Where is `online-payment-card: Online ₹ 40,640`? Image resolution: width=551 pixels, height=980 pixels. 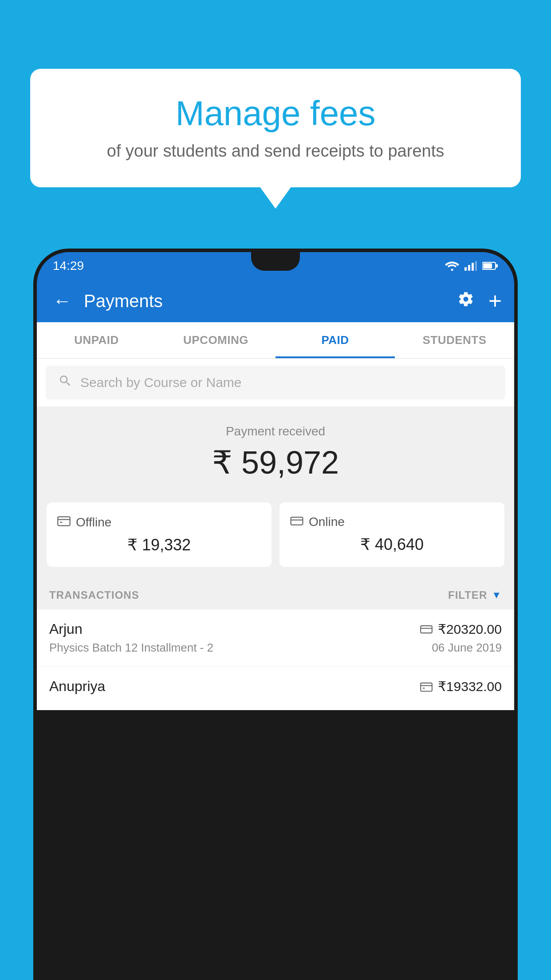
online-payment-card: Online ₹ 40,640 is located at coordinates (392, 534).